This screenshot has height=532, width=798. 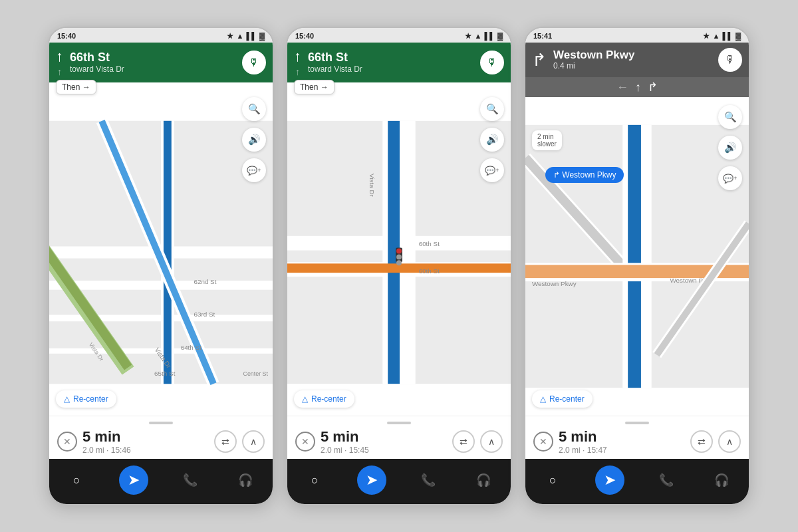 I want to click on headphone-nav-2: 🎧, so click(x=483, y=480).